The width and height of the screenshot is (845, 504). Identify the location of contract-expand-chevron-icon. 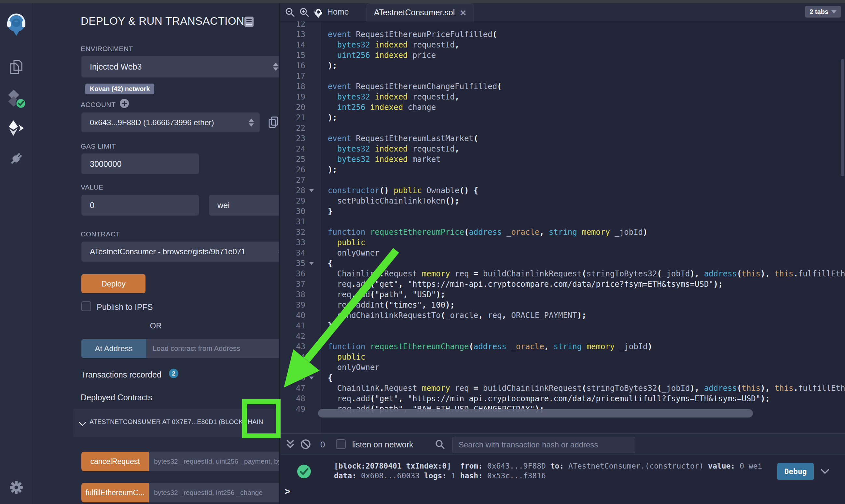
(83, 422).